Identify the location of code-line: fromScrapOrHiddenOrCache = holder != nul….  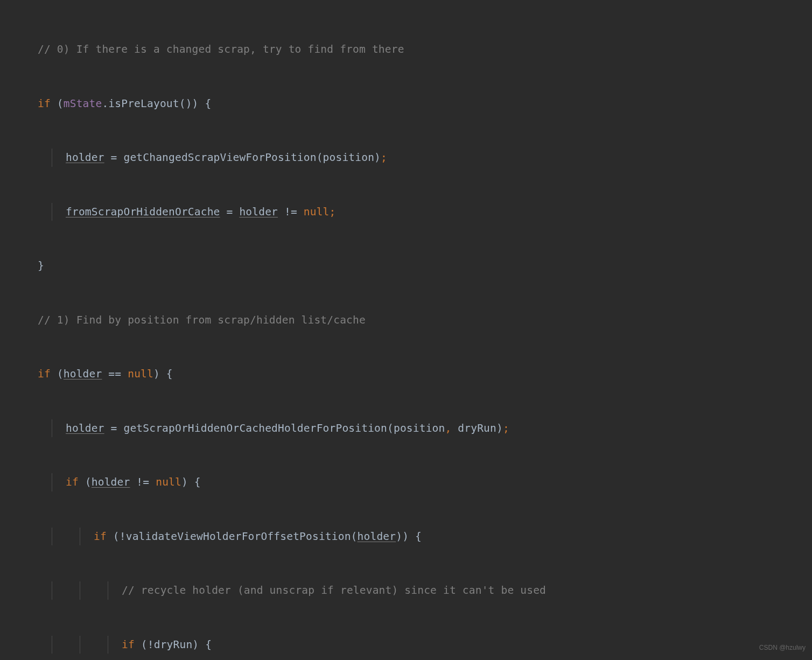
(411, 212).